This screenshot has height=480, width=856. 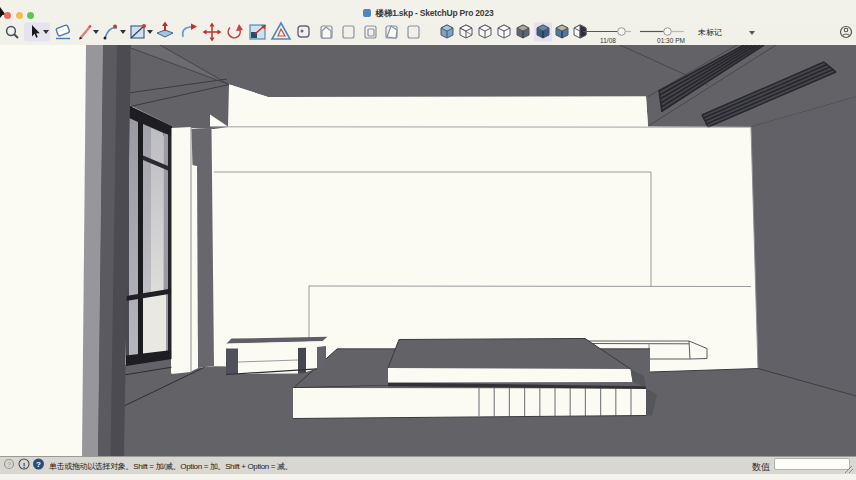 I want to click on svg-text: 未标记, so click(x=710, y=32).